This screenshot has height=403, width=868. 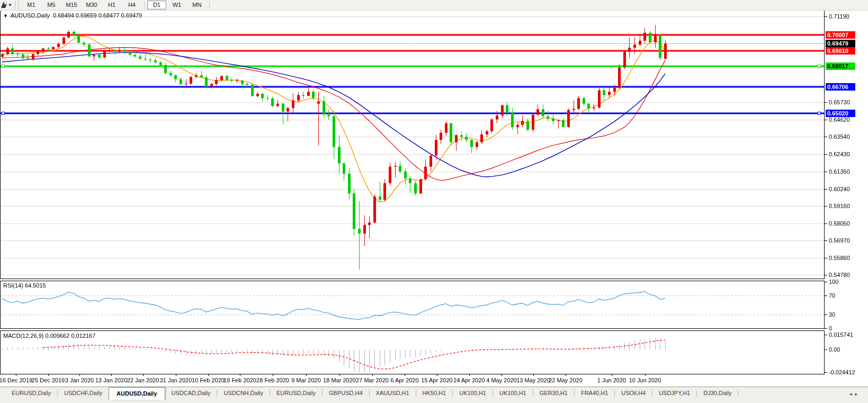 What do you see at coordinates (49, 336) in the screenshot?
I see `macd-indicator-label: MACD(12,26,9) 0.009662 0.012167` at bounding box center [49, 336].